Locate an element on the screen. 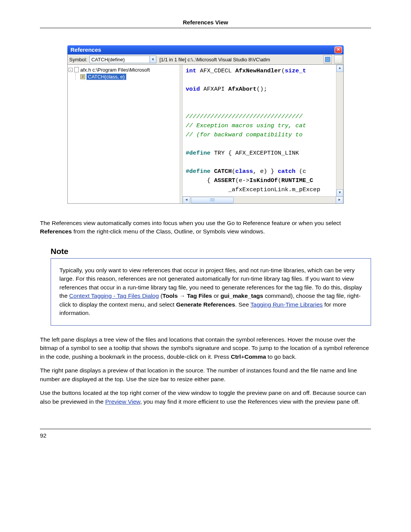  paragraph: The left pane displays a tree view of th… is located at coordinates (206, 348).